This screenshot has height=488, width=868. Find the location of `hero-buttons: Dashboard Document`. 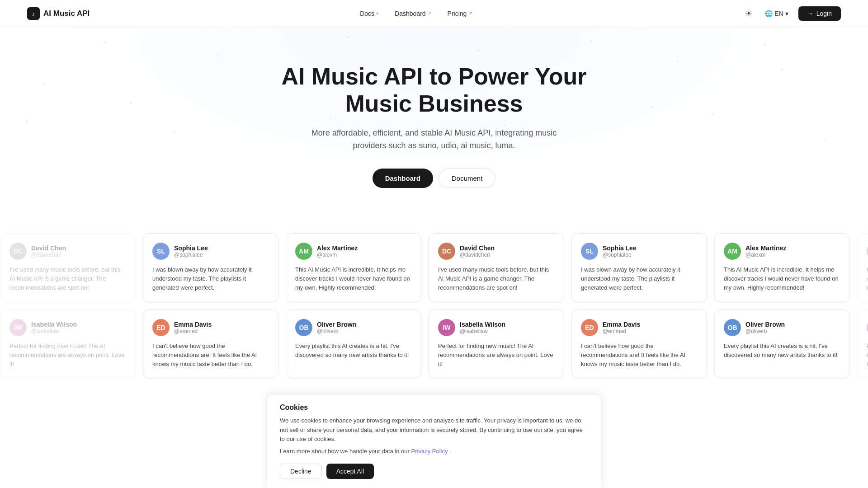

hero-buttons: Dashboard Document is located at coordinates (434, 178).